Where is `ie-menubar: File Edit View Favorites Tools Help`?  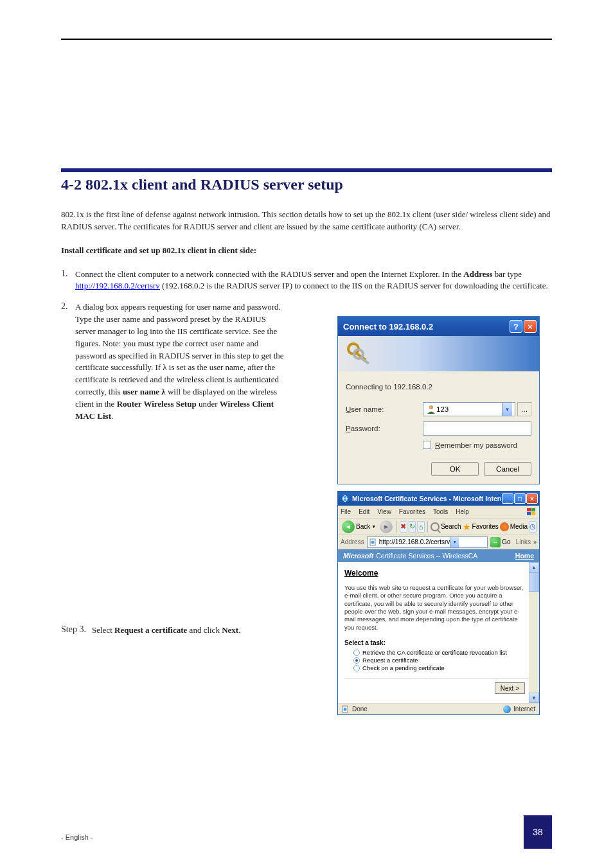 ie-menubar: File Edit View Favorites Tools Help is located at coordinates (438, 512).